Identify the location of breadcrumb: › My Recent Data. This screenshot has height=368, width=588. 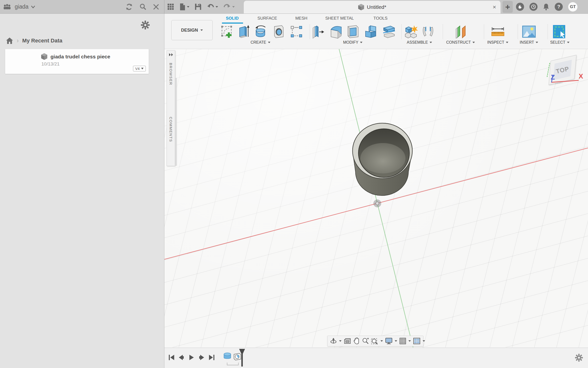
(34, 41).